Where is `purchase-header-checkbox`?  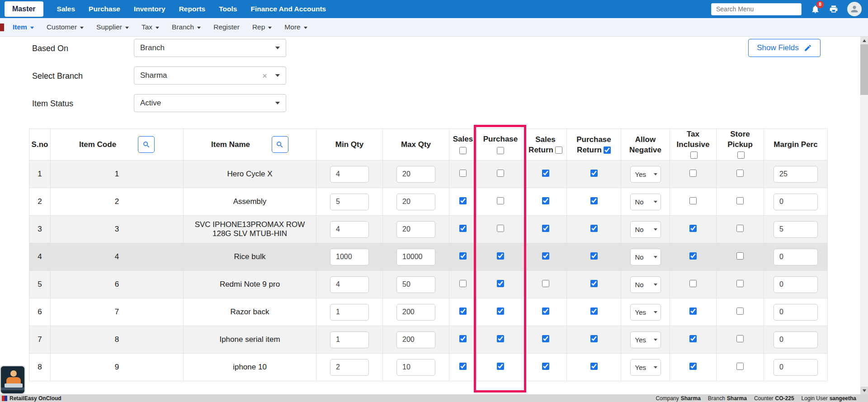 purchase-header-checkbox is located at coordinates (500, 151).